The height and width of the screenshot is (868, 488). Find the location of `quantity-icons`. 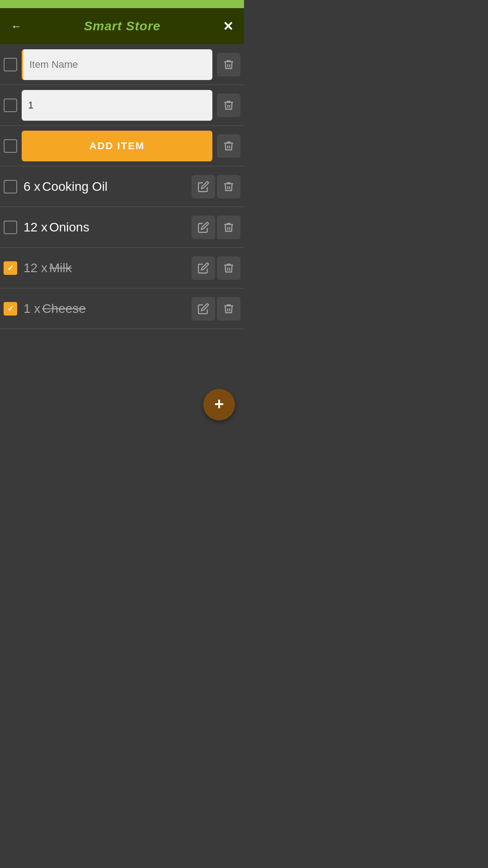

quantity-icons is located at coordinates (228, 105).